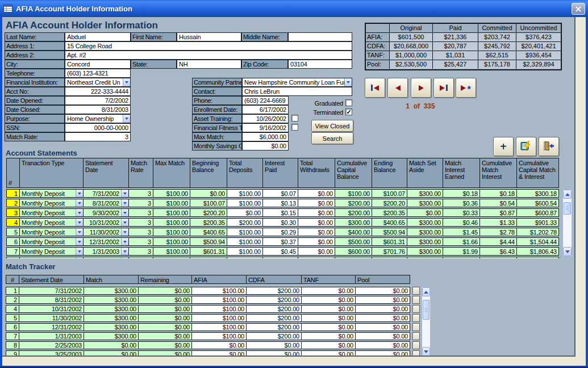 The width and height of the screenshot is (588, 368). I want to click on cumulative-capital-match-and-interest-cell: $1,202.78, so click(537, 232).